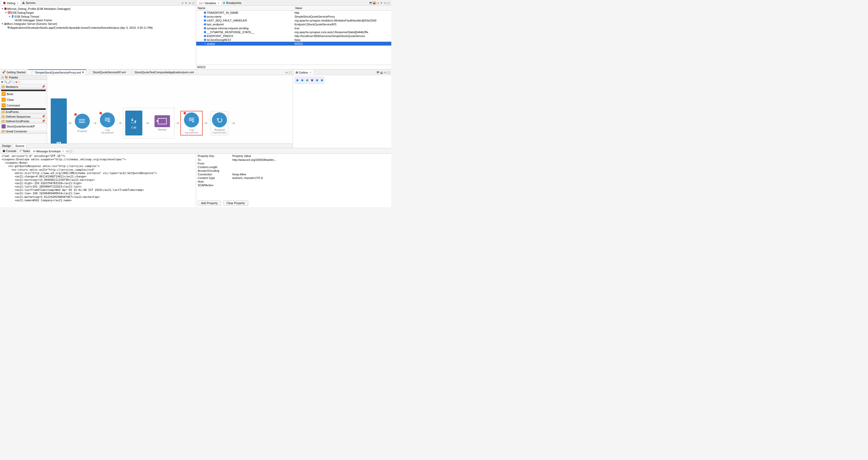  Describe the element at coordinates (19, 82) in the screenshot. I see `tool-icon: ⬡` at that location.